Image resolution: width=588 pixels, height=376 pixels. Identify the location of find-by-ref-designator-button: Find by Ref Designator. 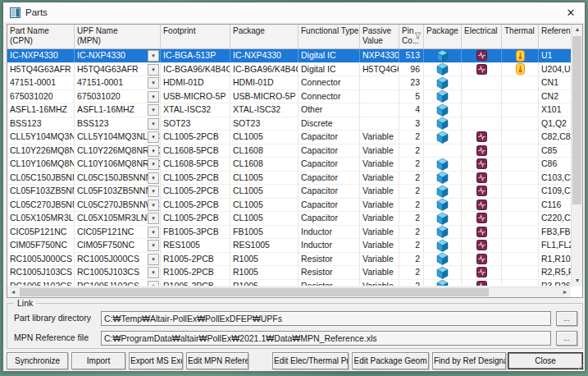
(469, 361).